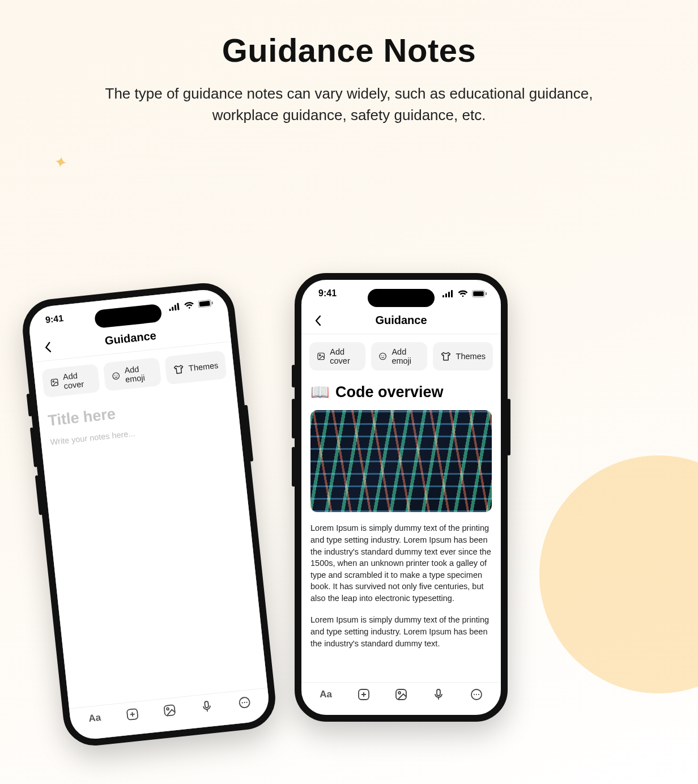 The image size is (698, 784). What do you see at coordinates (619, 574) in the screenshot?
I see `decorative-circle` at bounding box center [619, 574].